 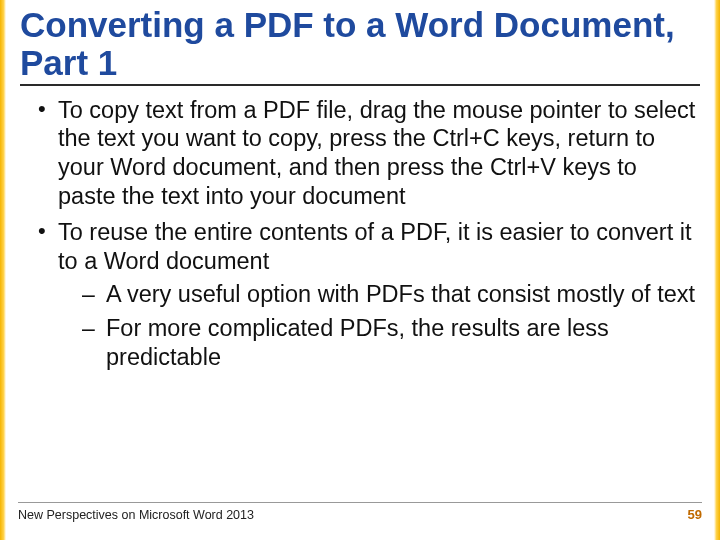 What do you see at coordinates (400, 294) in the screenshot?
I see `sub-text: A very useful option with PDFs that cons…` at bounding box center [400, 294].